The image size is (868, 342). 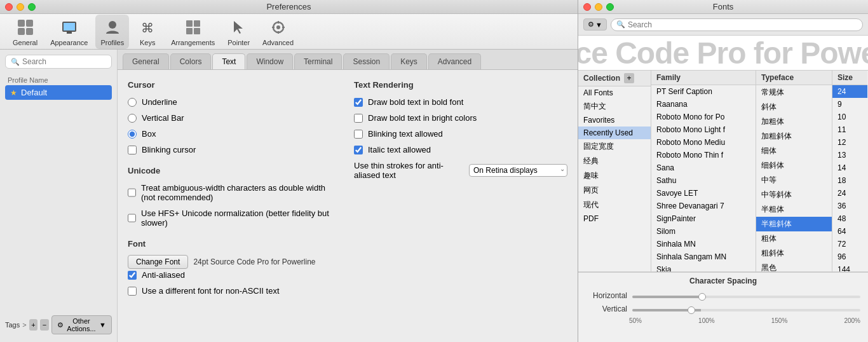 I want to click on typeface-list: 常规体 斜体 加粗体 加粗斜体 细体 细斜体 中等 中等斜体 半粗体 半粗斜体 …, so click(x=794, y=178).